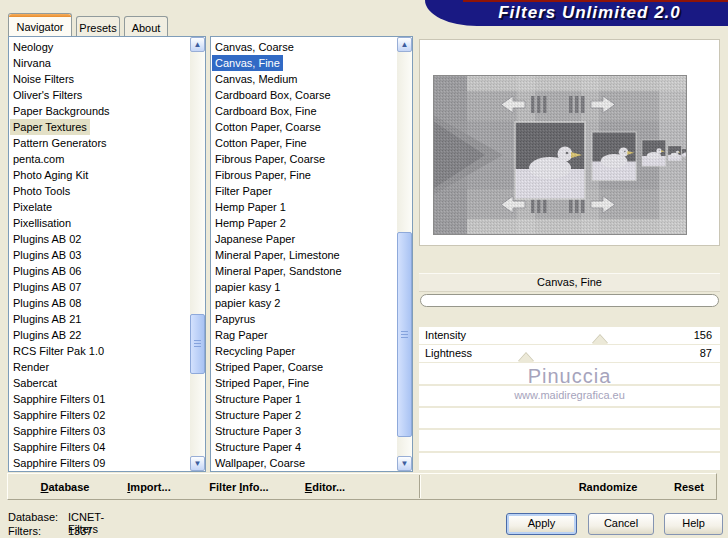 The width and height of the screenshot is (728, 538). I want to click on category-item: Pixelate, so click(32, 207).